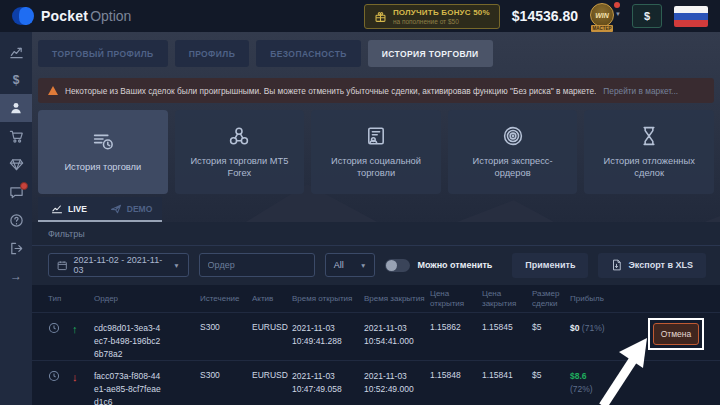 Image resolution: width=720 pixels, height=405 pixels. I want to click on open-price: 1.15862, so click(456, 327).